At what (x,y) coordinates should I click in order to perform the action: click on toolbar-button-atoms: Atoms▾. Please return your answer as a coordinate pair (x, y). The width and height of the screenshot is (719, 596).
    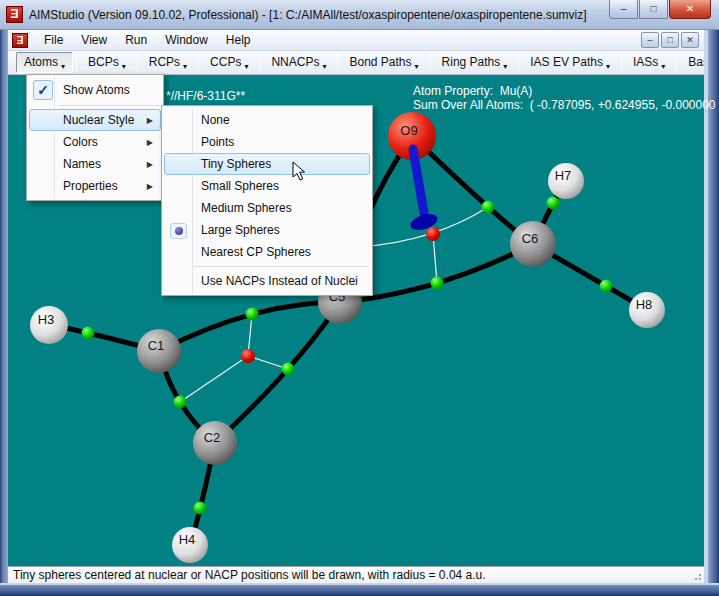
    Looking at the image, I should click on (44, 62).